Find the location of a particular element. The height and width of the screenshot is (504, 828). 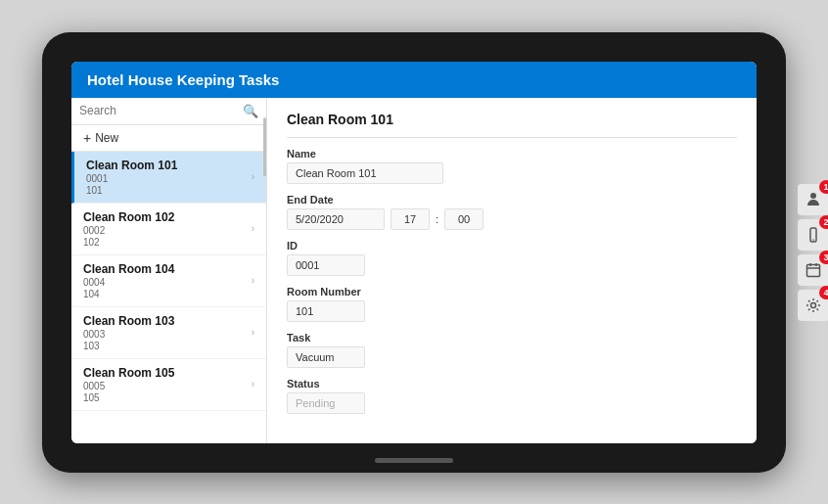

list-item-sub2: 102 is located at coordinates (129, 243).